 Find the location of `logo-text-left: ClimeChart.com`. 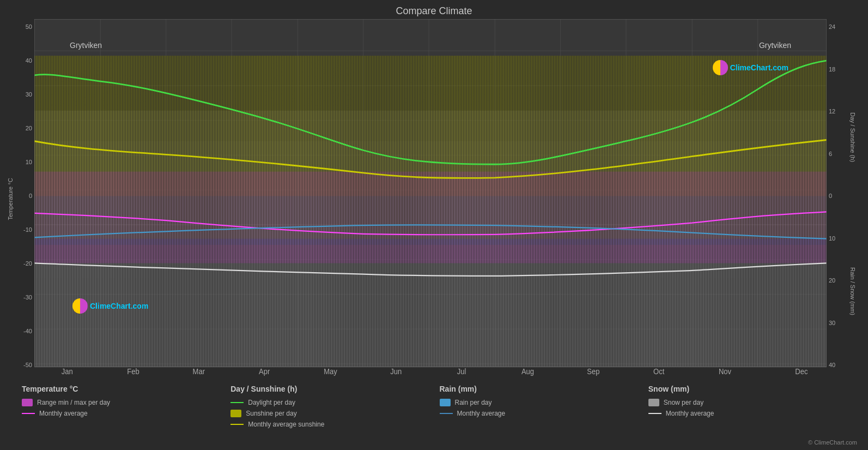

logo-text-left: ClimeChart.com is located at coordinates (119, 306).